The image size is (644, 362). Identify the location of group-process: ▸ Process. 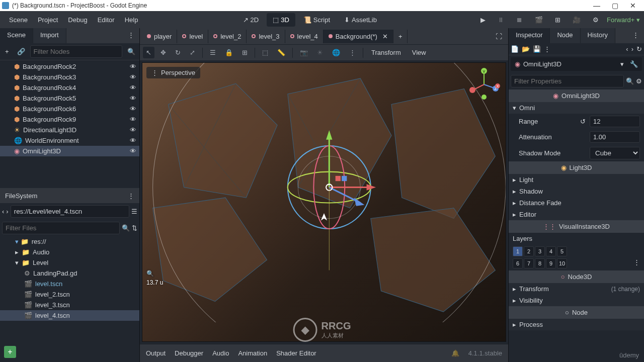
(577, 325).